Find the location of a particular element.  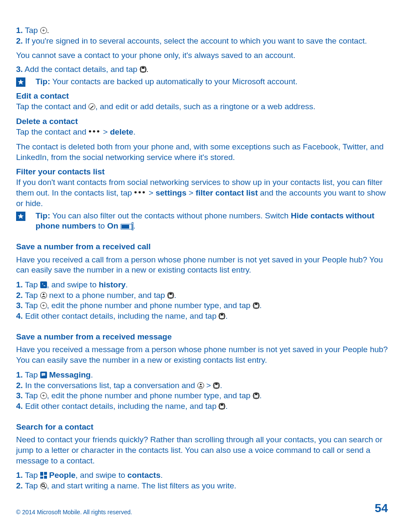

edit-text: Tap the contact and , and edit or add de… is located at coordinates (202, 107).